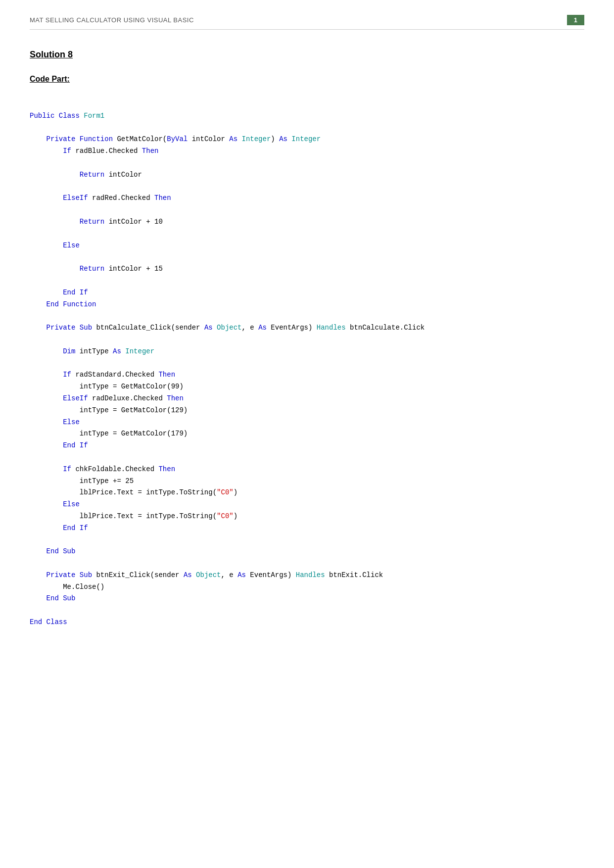  What do you see at coordinates (175, 398) in the screenshot?
I see `kw-then4: Then` at bounding box center [175, 398].